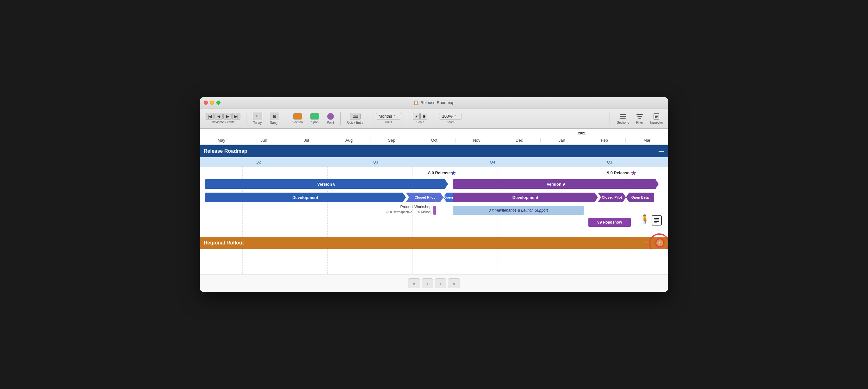 Image resolution: width=868 pixels, height=389 pixels. Describe the element at coordinates (420, 119) in the screenshot. I see `scale-group: ⤢ ⊞ Scale` at that location.